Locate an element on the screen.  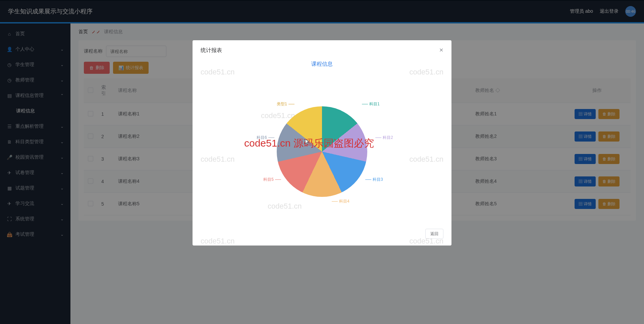
slice-label: 科目4 is located at coordinates (340, 201).